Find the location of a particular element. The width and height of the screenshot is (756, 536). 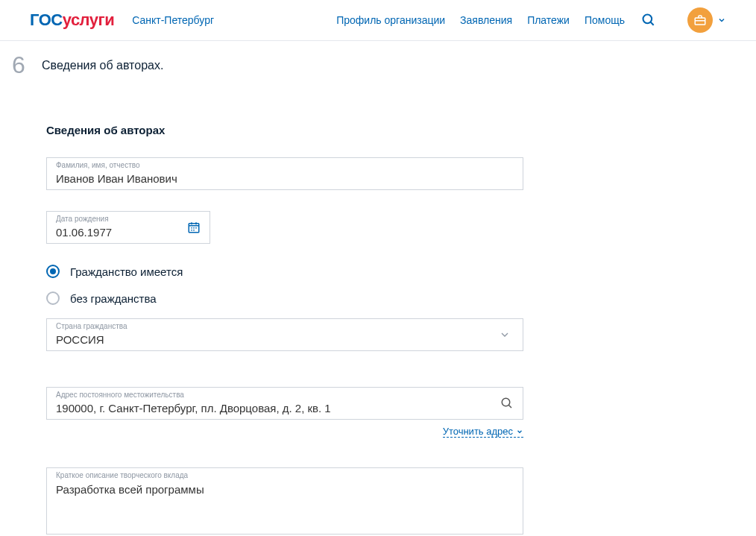

step-header: 6 Сведения об авторах. is located at coordinates (360, 67).